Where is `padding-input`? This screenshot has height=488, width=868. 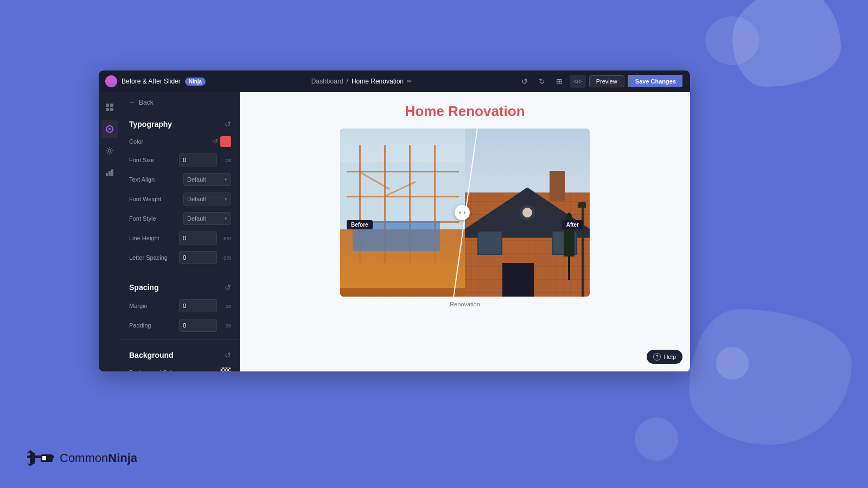 padding-input is located at coordinates (198, 325).